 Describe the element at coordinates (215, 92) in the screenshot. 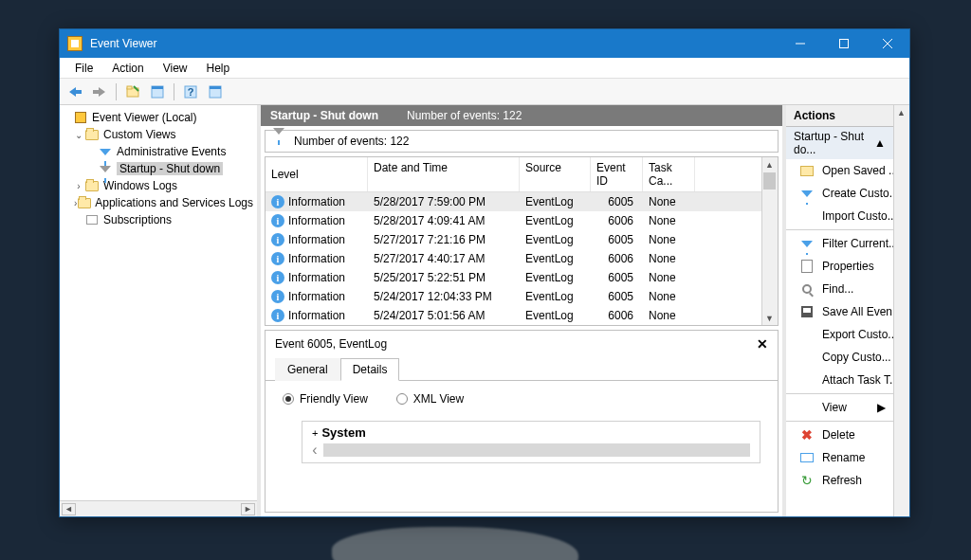

I see `refresh-button` at that location.